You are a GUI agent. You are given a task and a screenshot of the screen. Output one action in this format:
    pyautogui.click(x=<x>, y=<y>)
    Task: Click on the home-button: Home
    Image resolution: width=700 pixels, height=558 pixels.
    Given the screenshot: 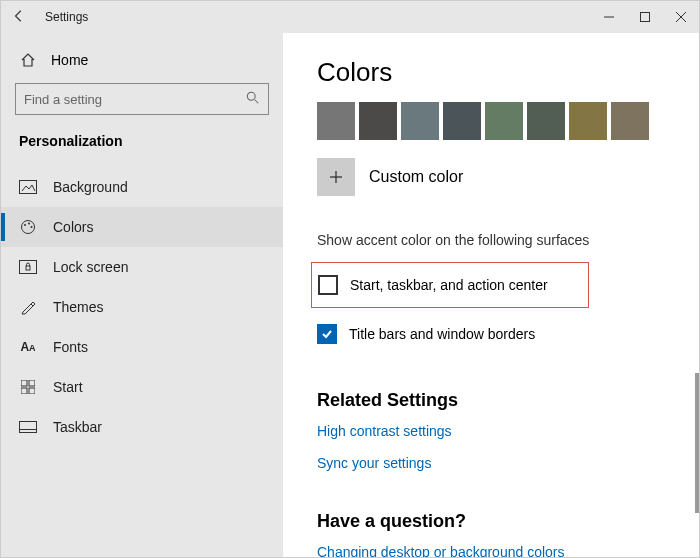 What is the action you would take?
    pyautogui.click(x=142, y=64)
    